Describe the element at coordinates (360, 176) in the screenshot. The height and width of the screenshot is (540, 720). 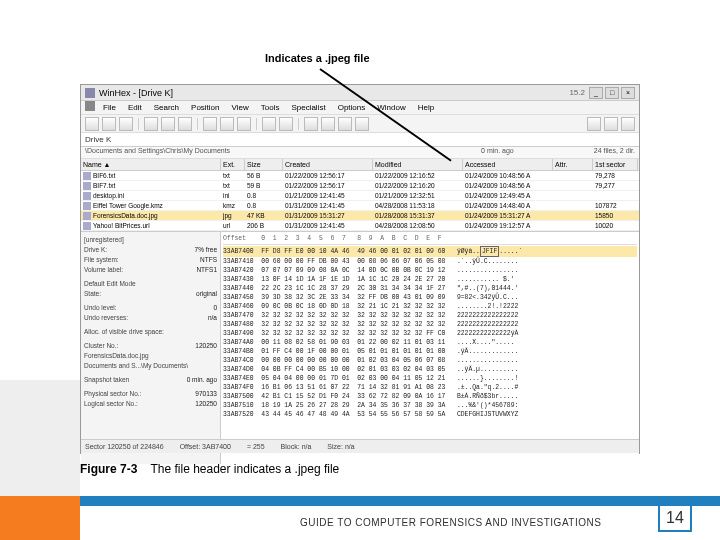
I see `file-row: BIF6.txttxt56 B01/22/2009 12:56:1701/22/…` at that location.